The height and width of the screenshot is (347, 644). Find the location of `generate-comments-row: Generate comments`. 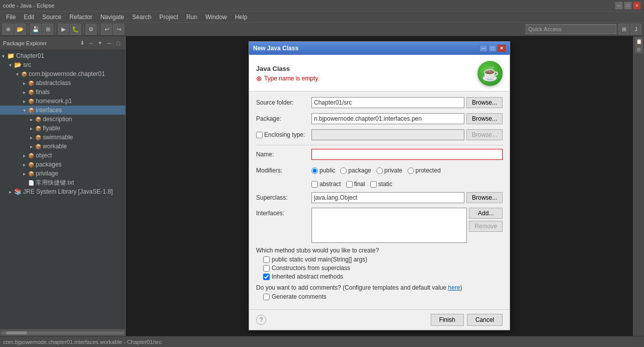

generate-comments-row: Generate comments is located at coordinates (379, 297).